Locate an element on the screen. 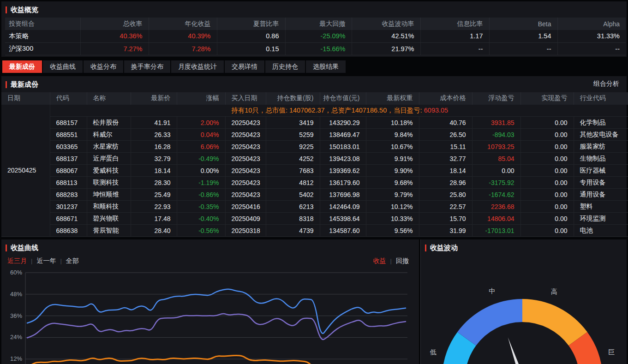 The width and height of the screenshot is (628, 364). holdings-row-688067: 688067爱威科技18.140.00%202504237683139369.6… is located at coordinates (315, 171).